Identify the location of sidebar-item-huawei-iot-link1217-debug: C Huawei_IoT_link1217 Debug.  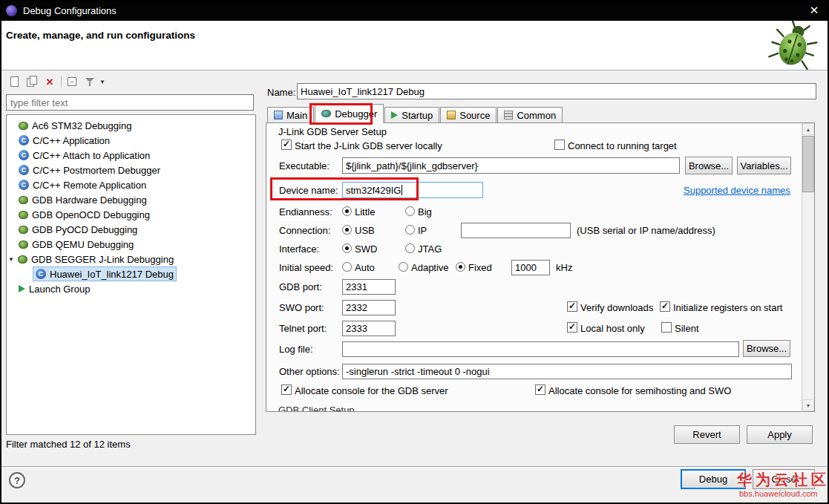
(105, 274).